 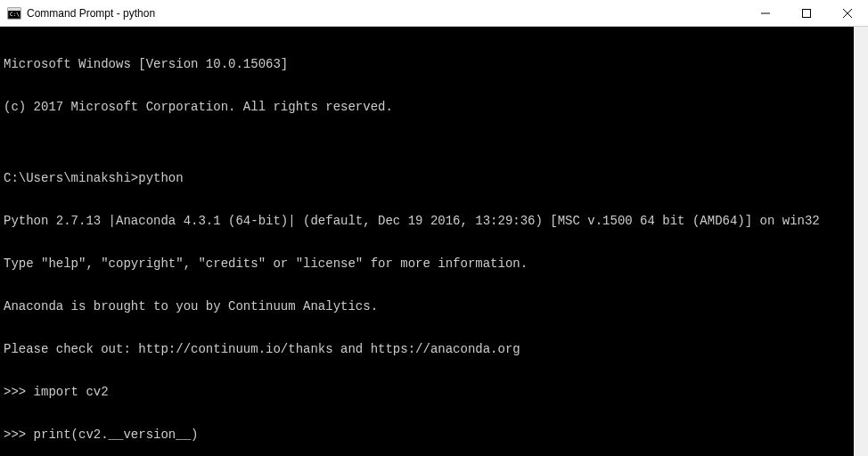 What do you see at coordinates (807, 12) in the screenshot?
I see `window-controls` at bounding box center [807, 12].